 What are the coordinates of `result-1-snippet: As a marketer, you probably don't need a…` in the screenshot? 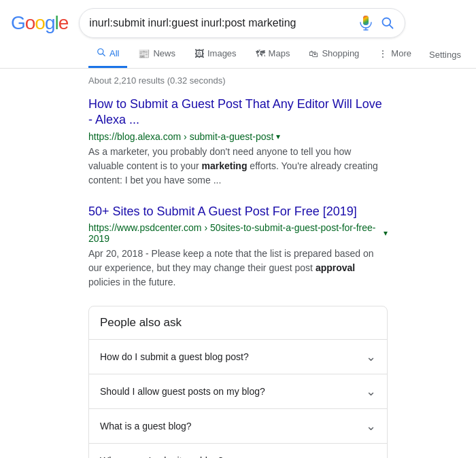 It's located at (238, 166).